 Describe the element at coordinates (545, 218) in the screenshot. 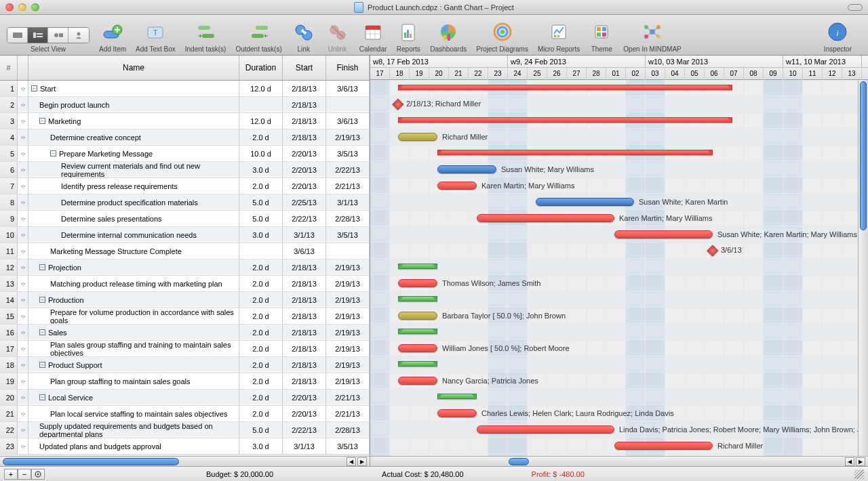

I see `task-bar: Karen Martin; Mary Williams` at that location.